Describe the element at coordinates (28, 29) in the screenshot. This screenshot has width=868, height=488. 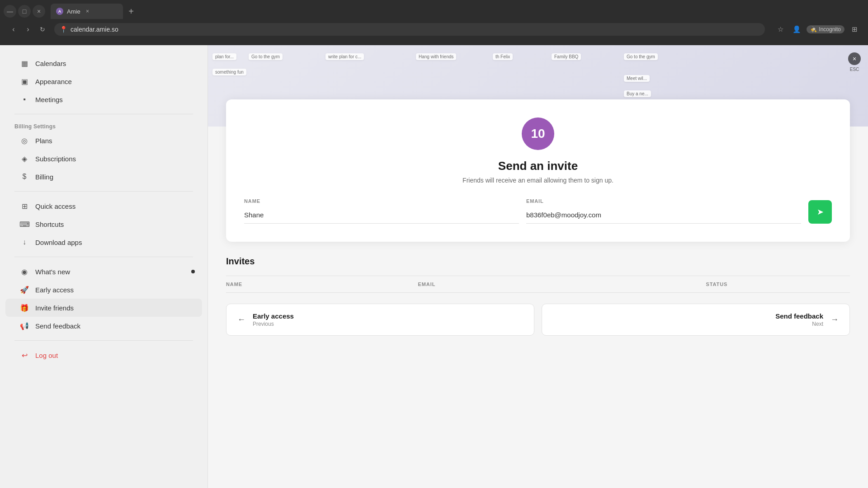
I see `nav-arrows: ‹ › ↻` at that location.